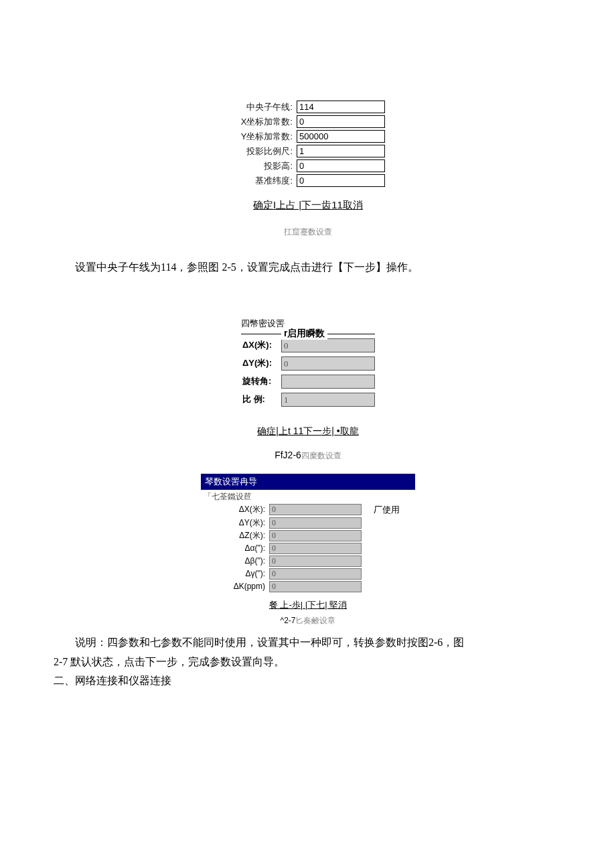 The width and height of the screenshot is (616, 855). Describe the element at coordinates (308, 143) in the screenshot. I see `projection-params-dialog: 中央子午线: 114 X坐标加常数: 0 Y坐标加常数: 500000 投影比例…` at that location.